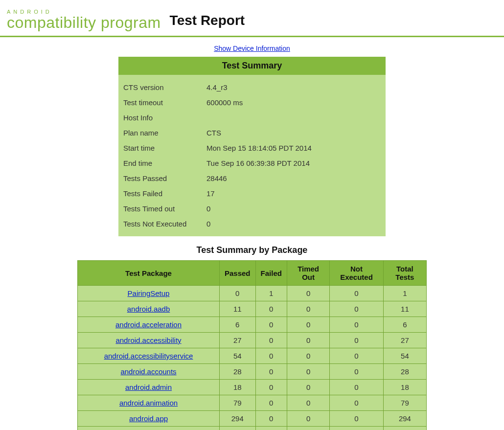  Describe the element at coordinates (252, 48) in the screenshot. I see `device-info-link-wrap: Show Device Information` at that location.